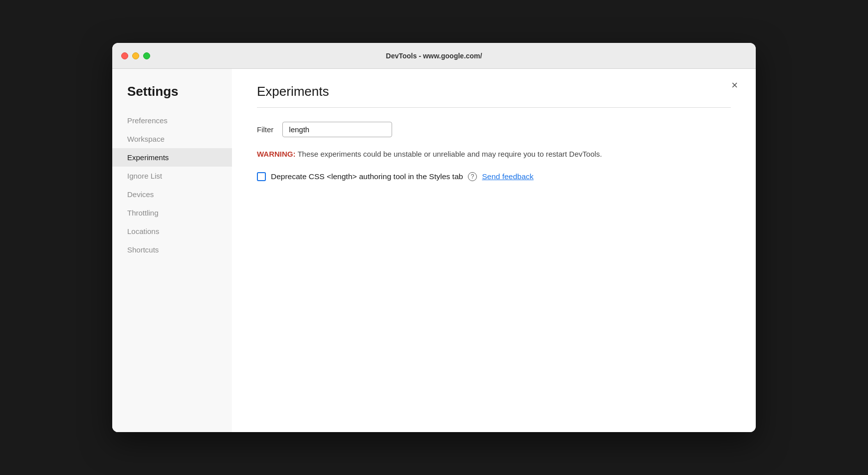  What do you see at coordinates (172, 250) in the screenshot?
I see `sidebar: Settings Preferences Workspace Experimen…` at bounding box center [172, 250].